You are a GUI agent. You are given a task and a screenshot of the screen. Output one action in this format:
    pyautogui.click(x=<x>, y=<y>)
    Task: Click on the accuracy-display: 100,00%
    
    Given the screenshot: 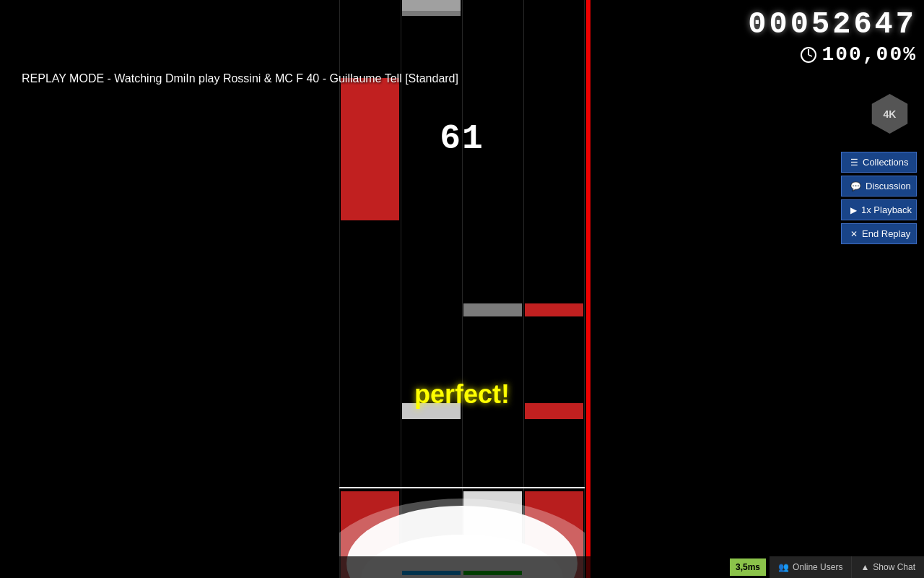 What is the action you would take?
    pyautogui.click(x=832, y=55)
    